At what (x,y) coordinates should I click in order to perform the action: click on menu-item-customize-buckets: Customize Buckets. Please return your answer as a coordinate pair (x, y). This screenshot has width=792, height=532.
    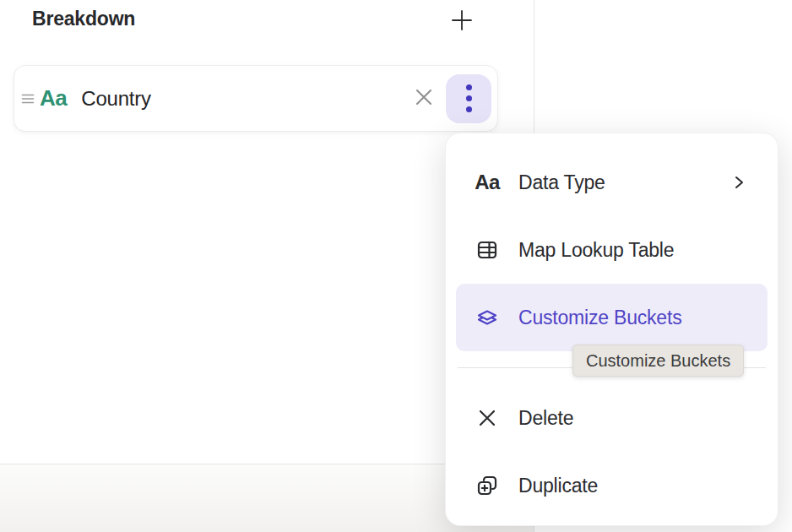
    Looking at the image, I should click on (611, 318).